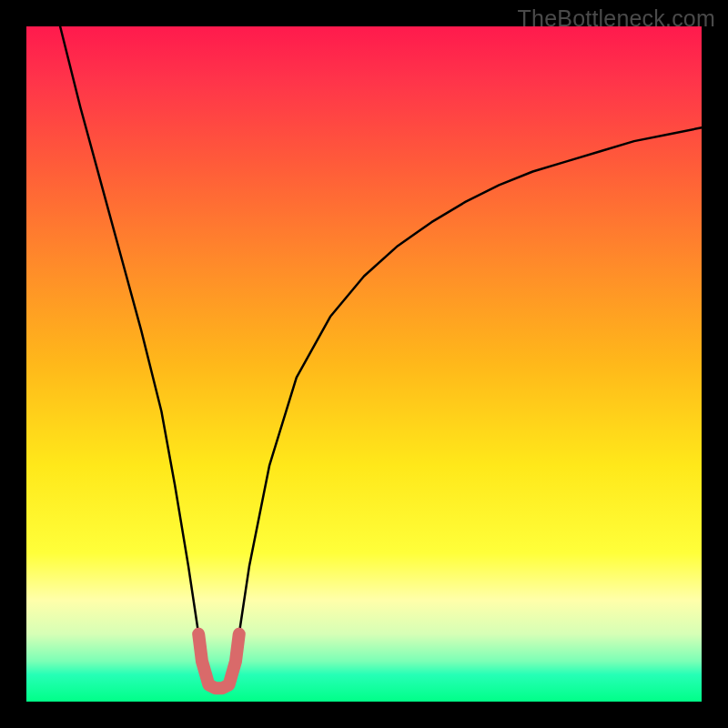 This screenshot has height=728, width=728. Describe the element at coordinates (218, 661) in the screenshot. I see `bottleneck-highlight` at that location.